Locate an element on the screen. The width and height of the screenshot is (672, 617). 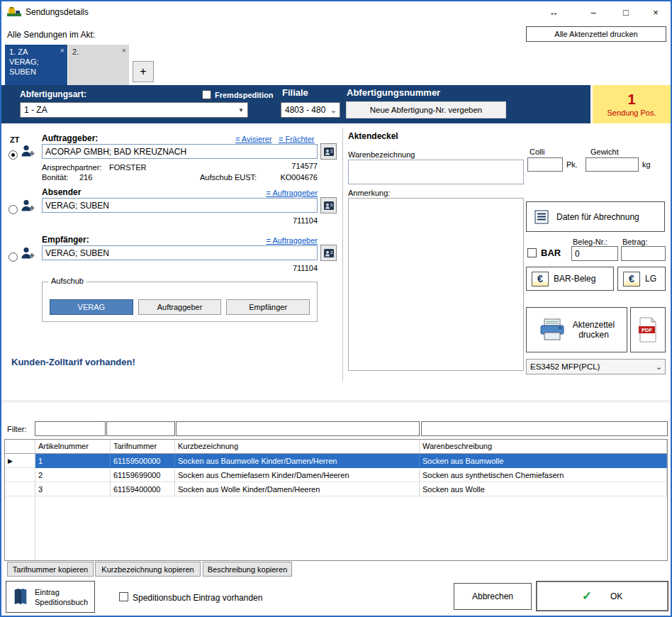
filiale-value: 4803 - 480 is located at coordinates (305, 110).